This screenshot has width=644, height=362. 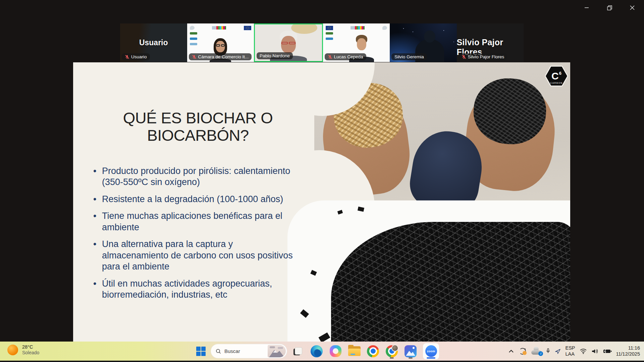 I want to click on copilot-icon, so click(x=335, y=351).